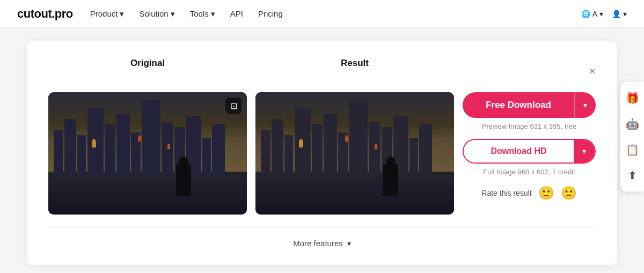 This screenshot has width=644, height=273. I want to click on buildings, so click(148, 153).